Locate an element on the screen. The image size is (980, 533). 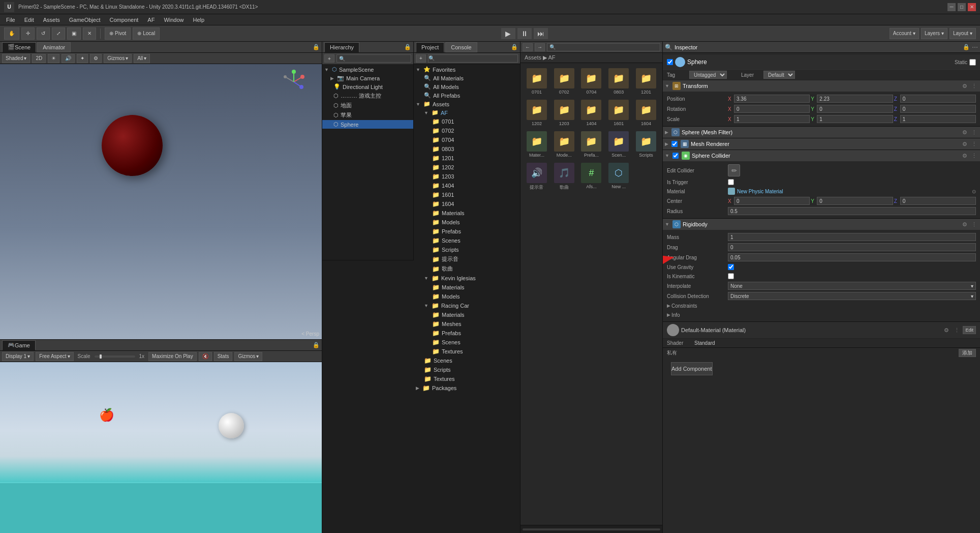
hier-item-gamemaster: ⬡ ……… 游戏主控 is located at coordinates (368, 96).